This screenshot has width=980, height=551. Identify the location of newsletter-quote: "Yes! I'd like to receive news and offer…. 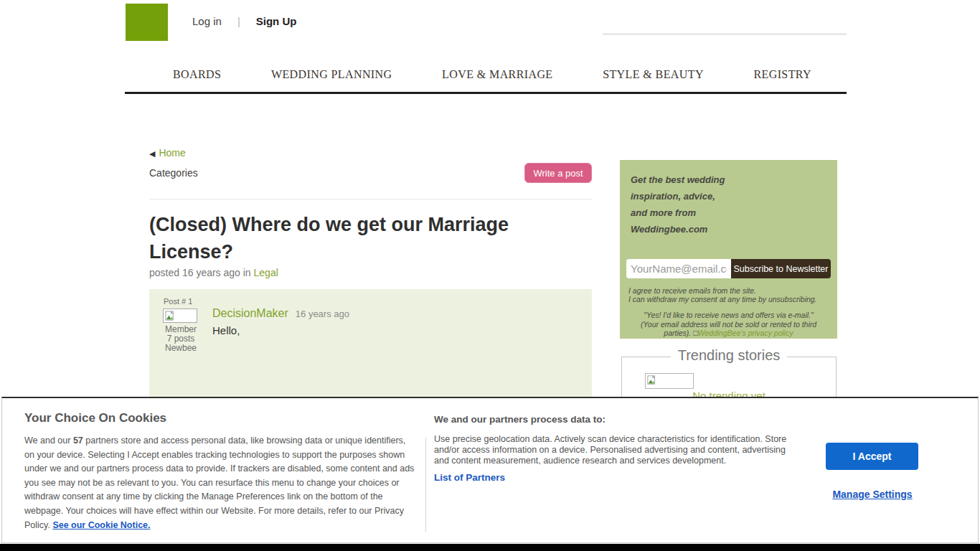
(729, 324).